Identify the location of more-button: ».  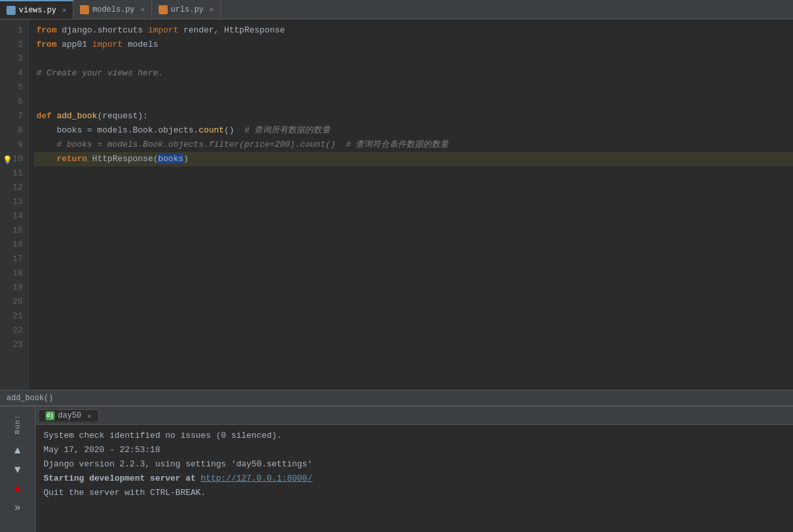
(18, 507).